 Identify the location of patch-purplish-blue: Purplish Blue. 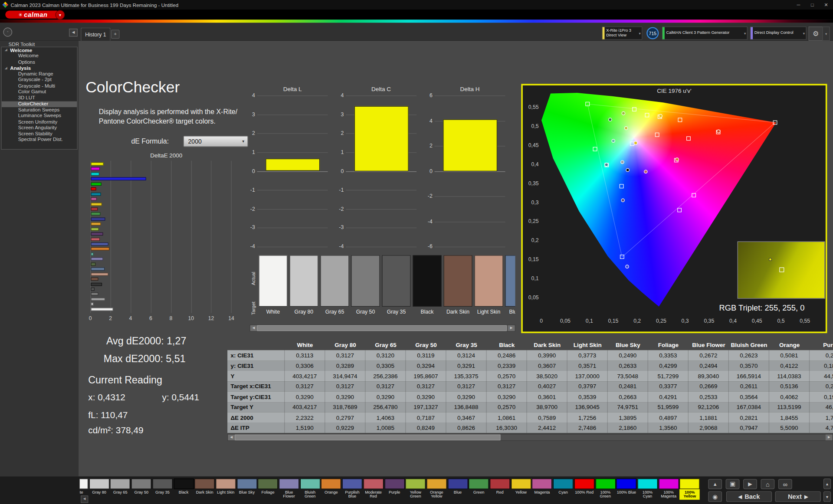
(352, 491).